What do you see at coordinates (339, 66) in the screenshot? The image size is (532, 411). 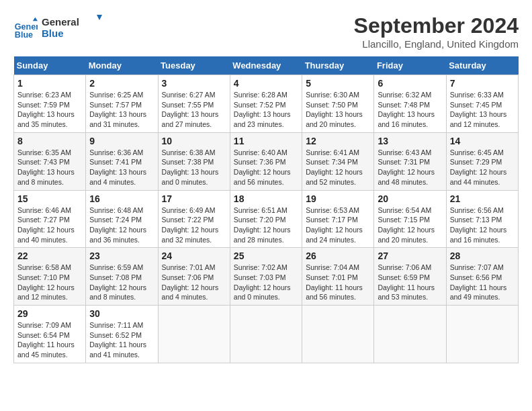 I see `header-thursday: Thursday` at bounding box center [339, 66].